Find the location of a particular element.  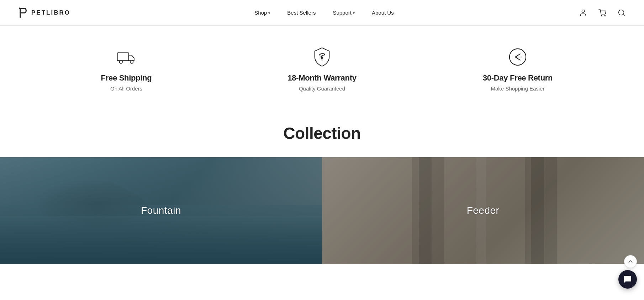

shipping-title: Free Shipping is located at coordinates (127, 78).